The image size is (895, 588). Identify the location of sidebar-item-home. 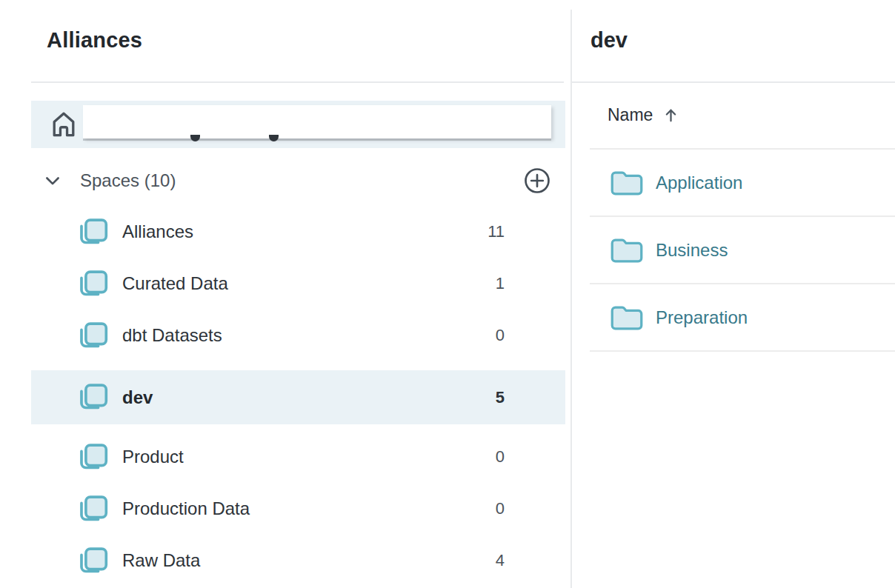
(298, 124).